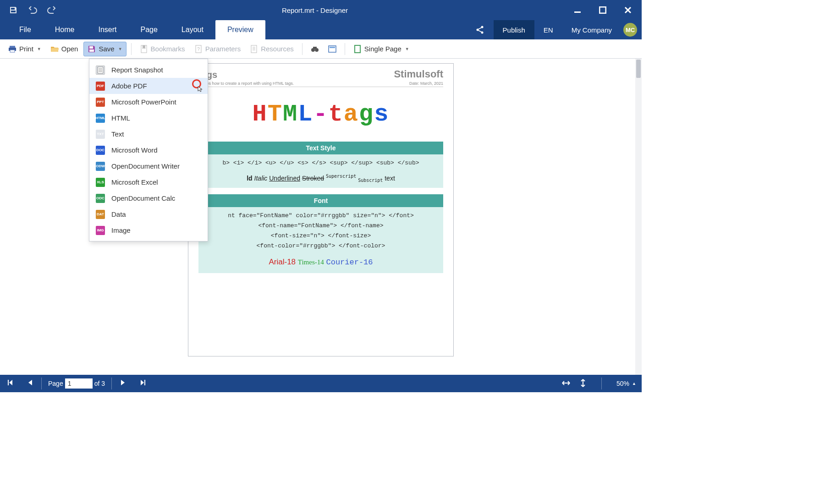 The height and width of the screenshot is (504, 825). What do you see at coordinates (143, 383) in the screenshot?
I see `last-page-button` at bounding box center [143, 383].